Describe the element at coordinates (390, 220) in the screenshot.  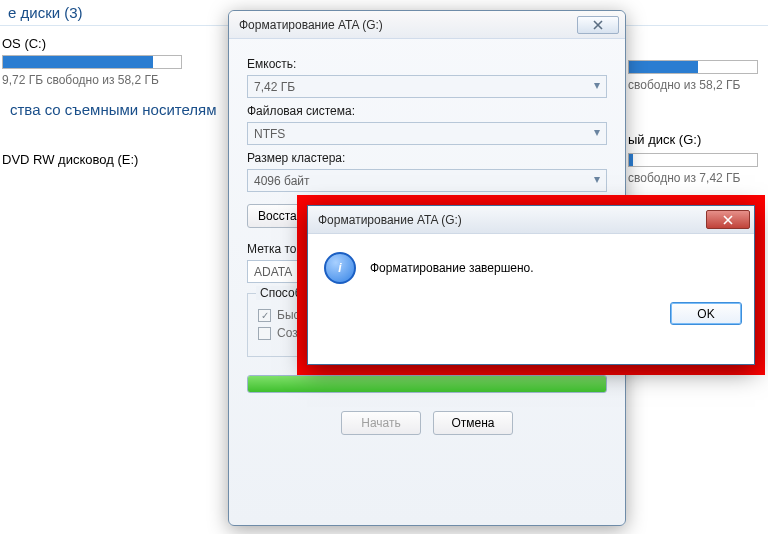
I see `alert-title-text: Форматирование ATA (G:)` at that location.